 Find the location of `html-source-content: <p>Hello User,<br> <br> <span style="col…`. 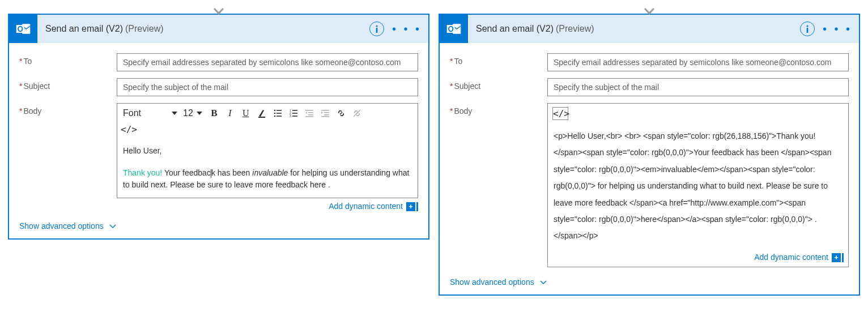

html-source-content: <p>Hello User,<br> <br> <span style="col… is located at coordinates (698, 187).